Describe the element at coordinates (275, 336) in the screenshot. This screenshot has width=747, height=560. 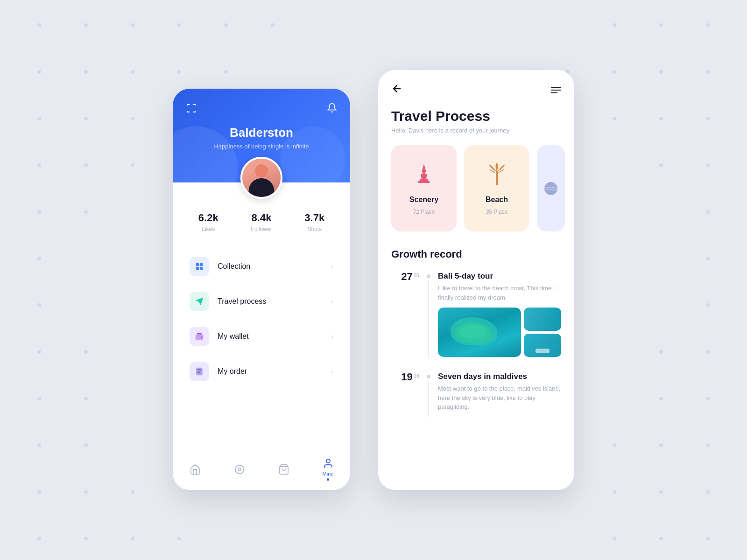
I see `wallet-label: My wallet` at that location.